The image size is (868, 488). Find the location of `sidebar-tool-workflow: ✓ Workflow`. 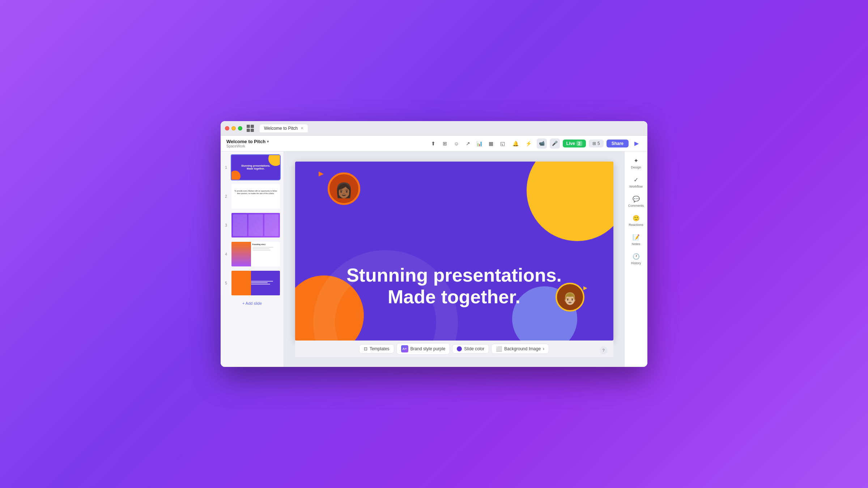

sidebar-tool-workflow: ✓ Workflow is located at coordinates (636, 182).